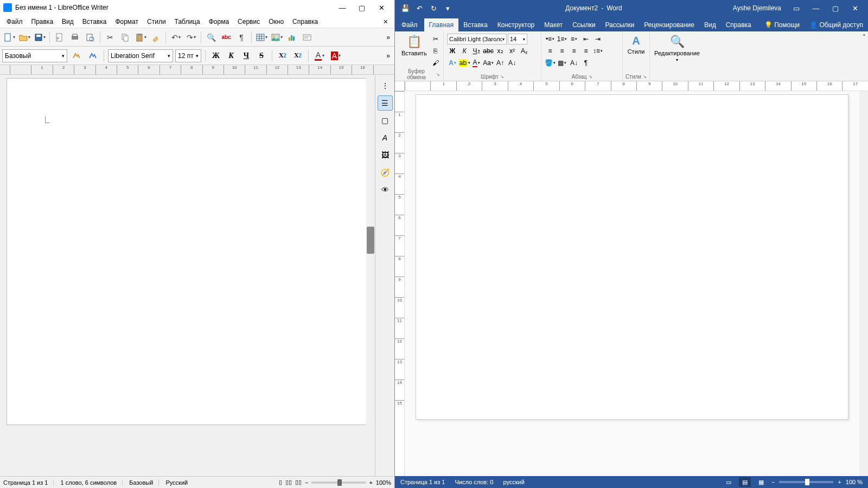  Describe the element at coordinates (574, 39) in the screenshot. I see `wd-multilevel-button: ≡` at that location.